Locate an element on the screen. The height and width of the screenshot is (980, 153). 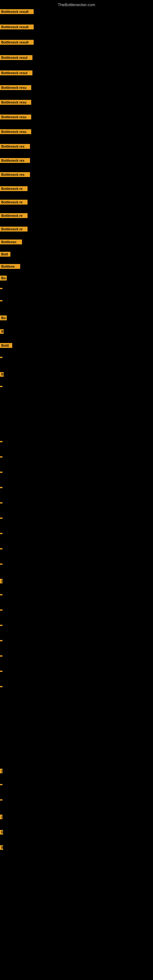
bottleneck-badge-12: Bottleneck re is located at coordinates (14, 189).